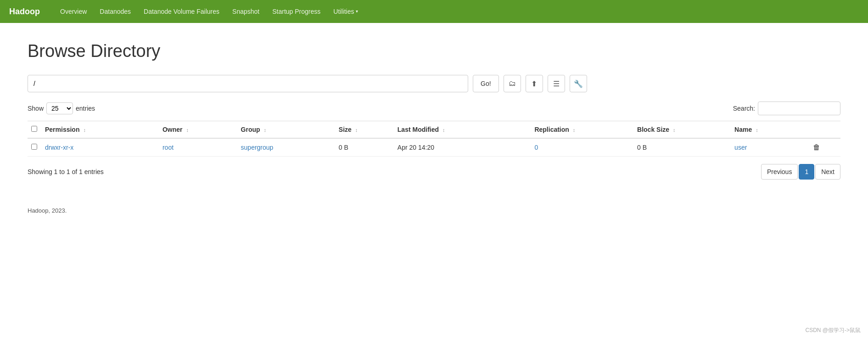  Describe the element at coordinates (534, 84) in the screenshot. I see `upload-button: ⬆` at that location.